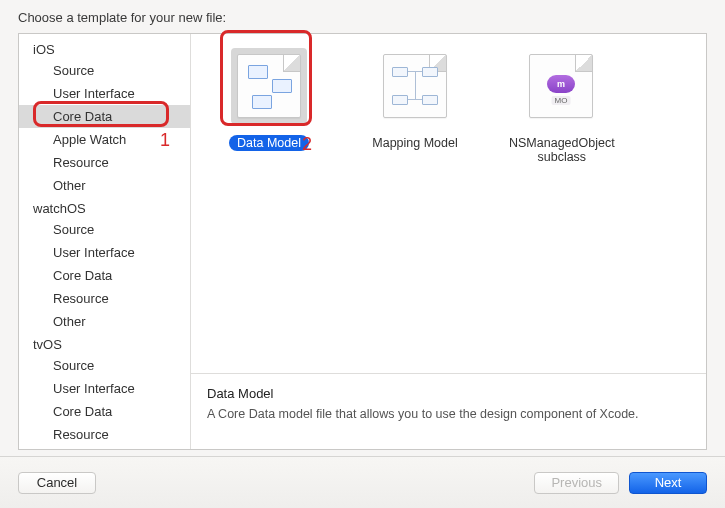 The image size is (725, 508). I want to click on dialog-title: Choose a template for your new file:, so click(122, 18).